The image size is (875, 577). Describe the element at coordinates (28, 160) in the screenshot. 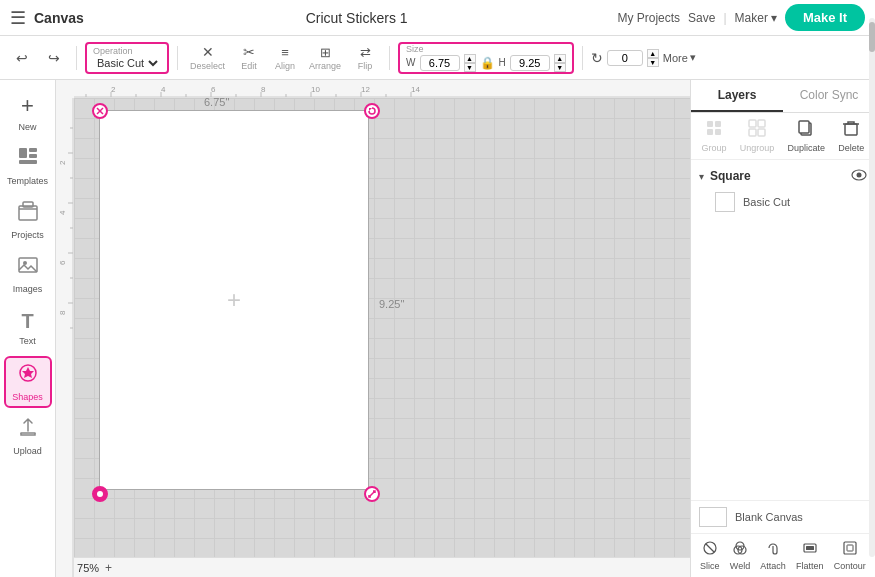

I see `templates-icon` at that location.